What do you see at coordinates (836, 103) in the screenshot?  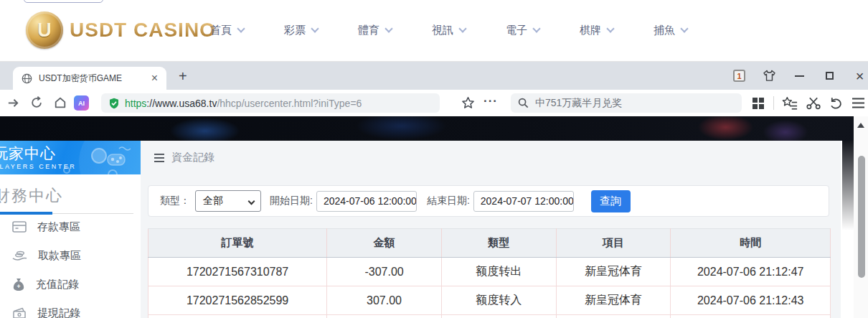 I see `undo-recent-icon` at bounding box center [836, 103].